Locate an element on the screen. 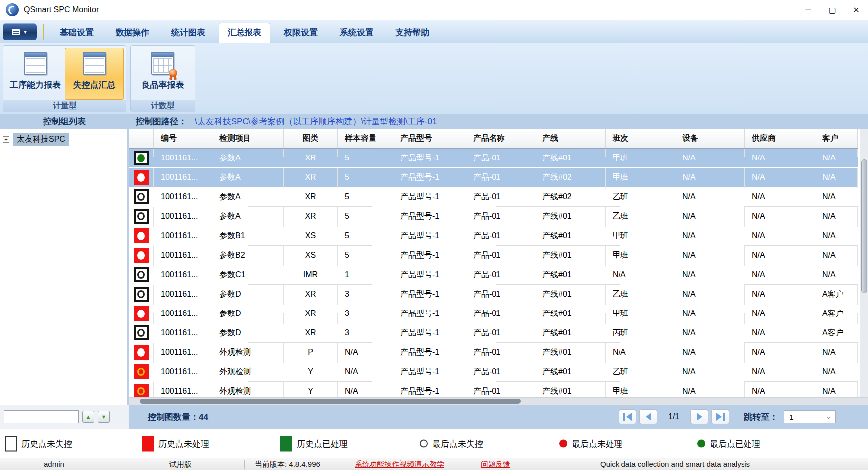  table-row: 1001161...参数DXR3产品型号-1产品-01产线#01乙班N/AN/A… is located at coordinates (493, 294).